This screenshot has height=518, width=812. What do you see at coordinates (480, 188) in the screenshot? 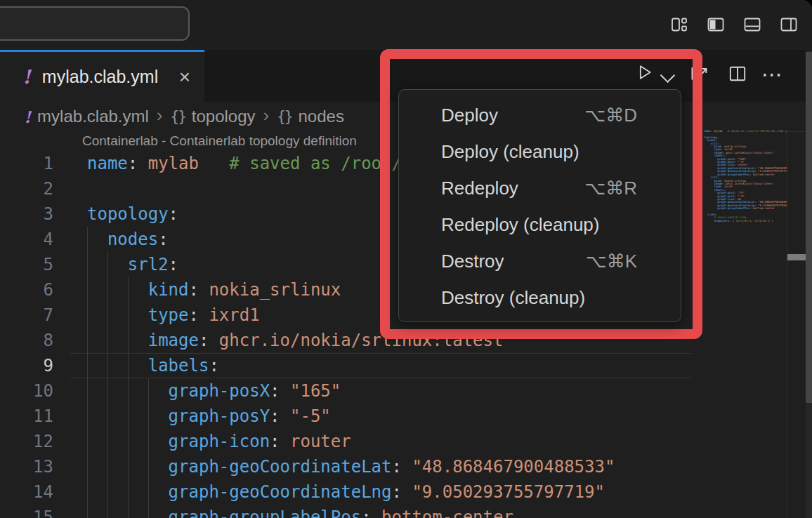
I see `menu-item-label: Redeploy` at bounding box center [480, 188].